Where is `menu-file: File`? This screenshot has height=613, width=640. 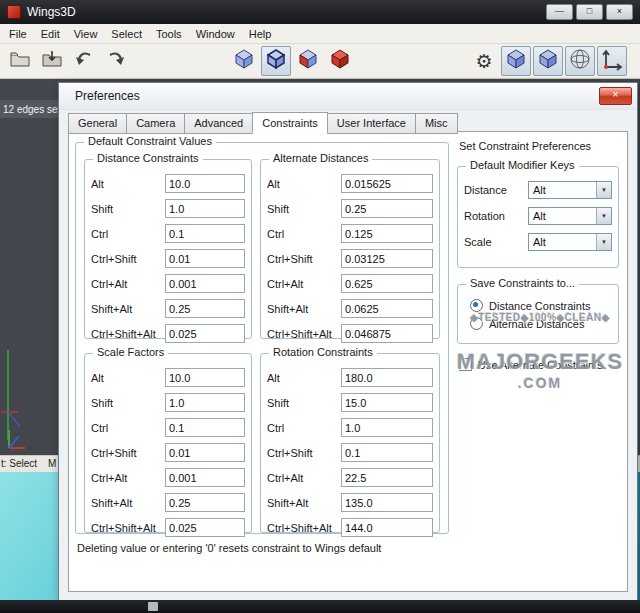 menu-file: File is located at coordinates (18, 34).